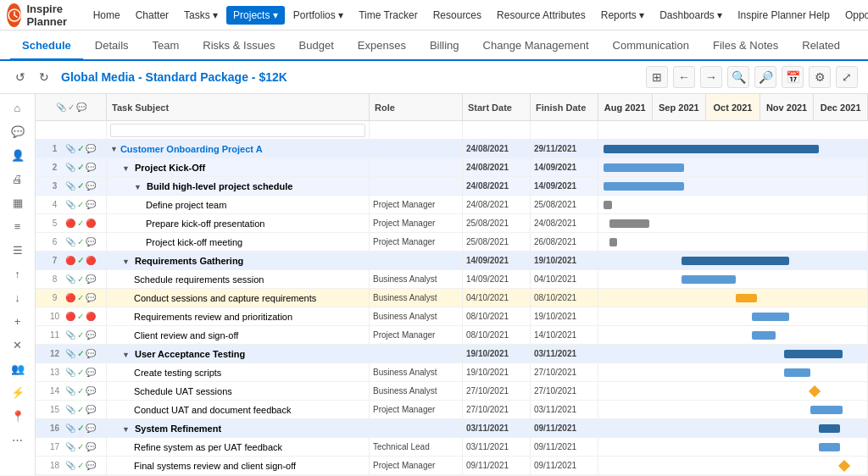 The width and height of the screenshot is (868, 476). I want to click on sidebar-up-icon: ↑, so click(18, 274).